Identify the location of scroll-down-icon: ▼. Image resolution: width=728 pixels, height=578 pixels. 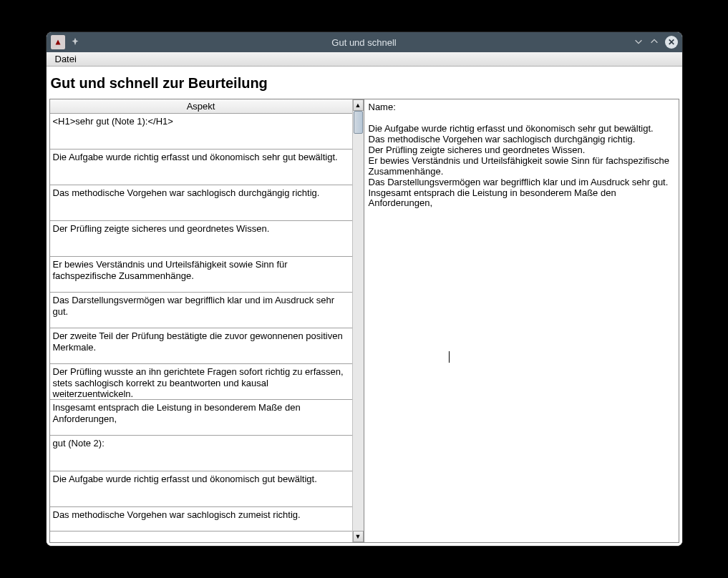
(358, 537).